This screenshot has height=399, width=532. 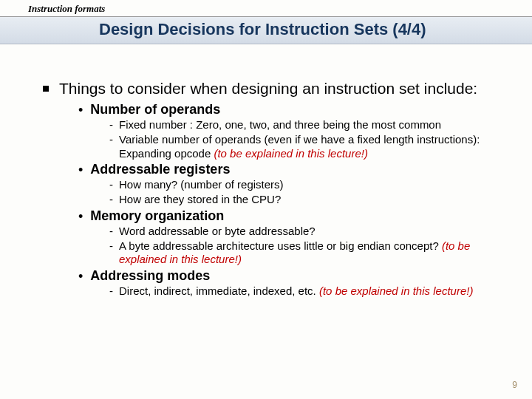 What do you see at coordinates (280, 124) in the screenshot?
I see `point-text: Fixed number : Zero, one, two, and three…` at bounding box center [280, 124].